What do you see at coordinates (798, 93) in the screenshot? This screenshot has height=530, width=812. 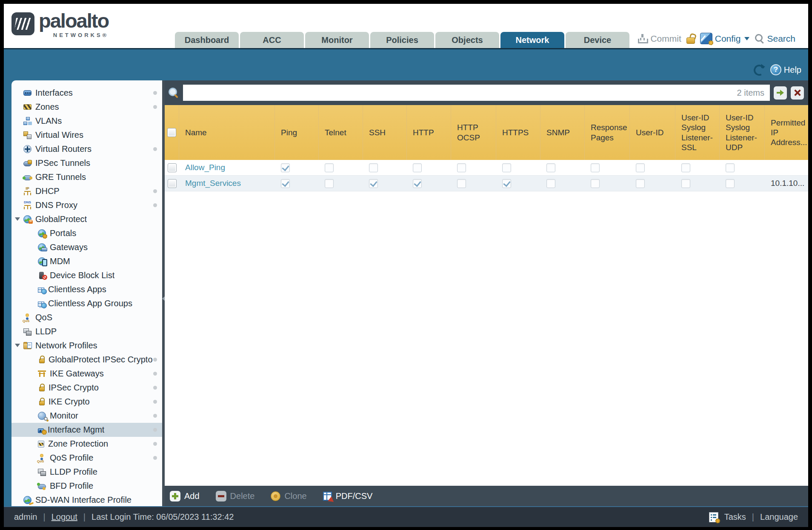 I see `clear-filter-button` at bounding box center [798, 93].